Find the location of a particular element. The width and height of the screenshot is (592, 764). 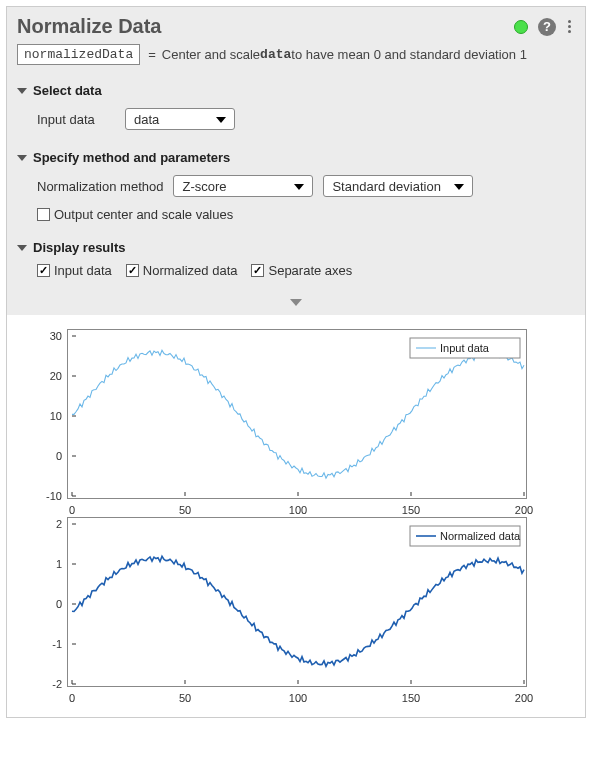

display-separate-axes-checkbox is located at coordinates (258, 270).